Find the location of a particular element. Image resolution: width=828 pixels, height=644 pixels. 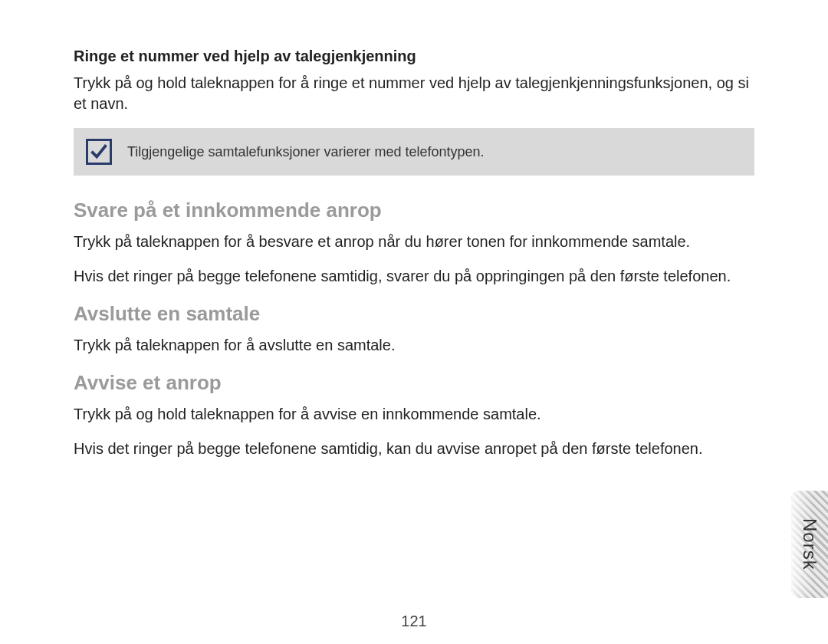

answer-p2: Hvis det ringer på begge telefonene samt… is located at coordinates (414, 276).